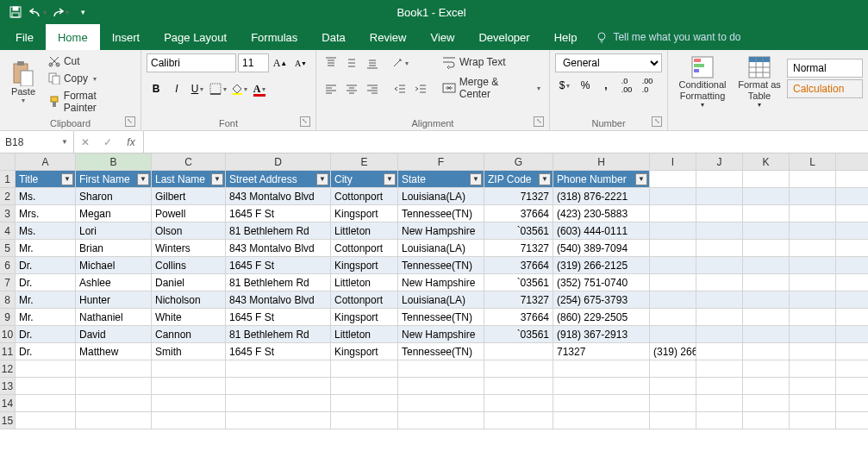 The image size is (868, 451). I want to click on merge-center-button: Merge & Center, so click(491, 88).